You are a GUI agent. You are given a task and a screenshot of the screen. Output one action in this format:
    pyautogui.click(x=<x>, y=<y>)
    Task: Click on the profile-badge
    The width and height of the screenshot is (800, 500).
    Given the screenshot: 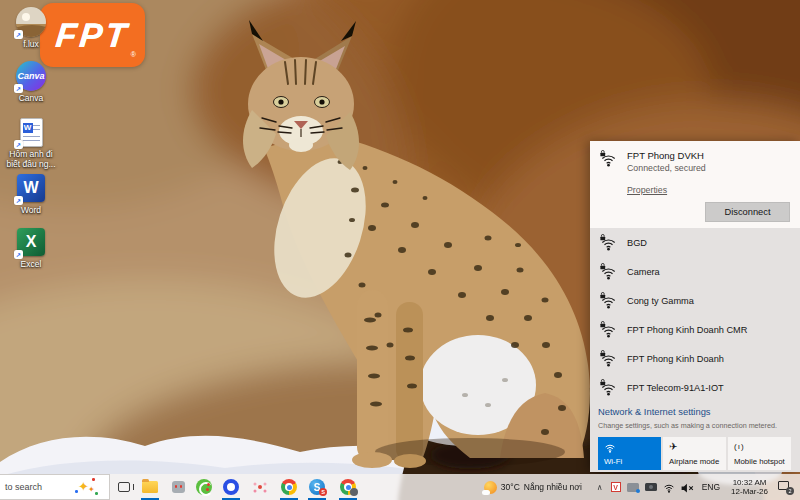 What is the action you would take?
    pyautogui.click(x=354, y=492)
    